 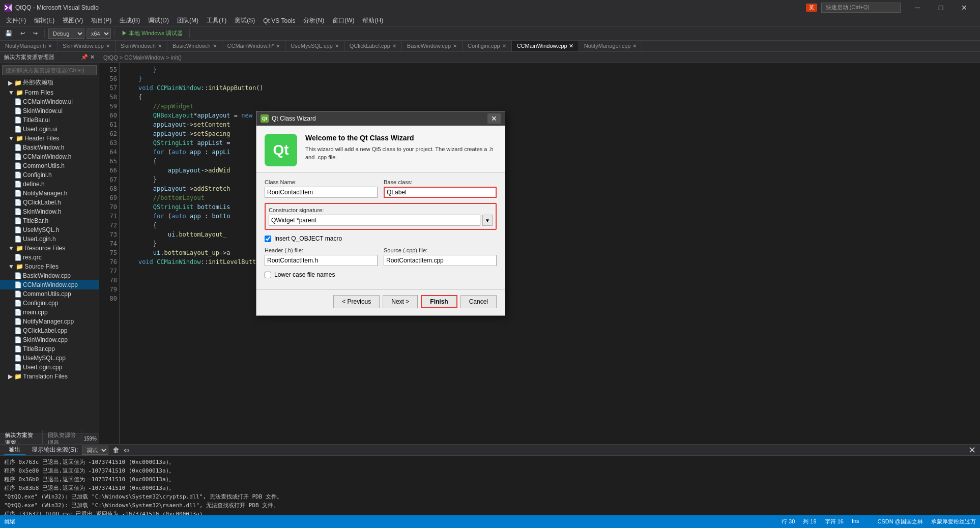 What do you see at coordinates (281, 150) in the screenshot?
I see `qt-logo: Qt` at bounding box center [281, 150].